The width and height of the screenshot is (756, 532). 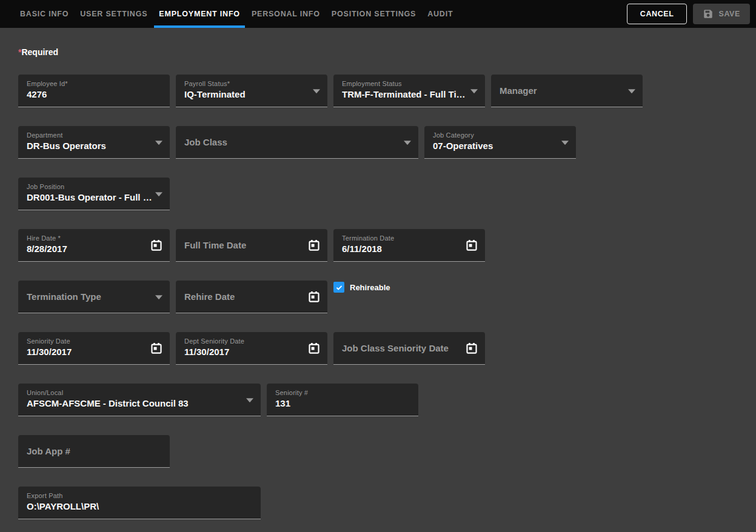 I want to click on rehireable-label: Rehireable, so click(x=370, y=287).